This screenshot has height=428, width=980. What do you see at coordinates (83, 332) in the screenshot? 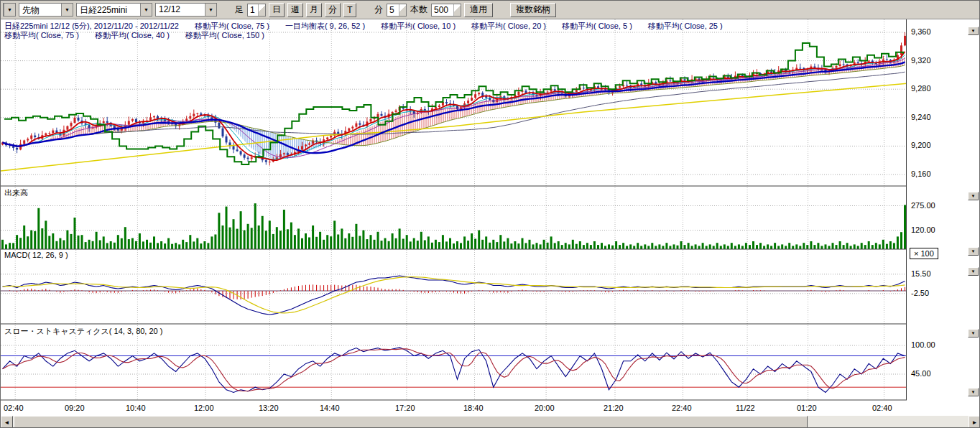
I see `stochastics-pane-title: スロー・ストキャスティクス( 14, 3, 80, 20 )` at bounding box center [83, 332].